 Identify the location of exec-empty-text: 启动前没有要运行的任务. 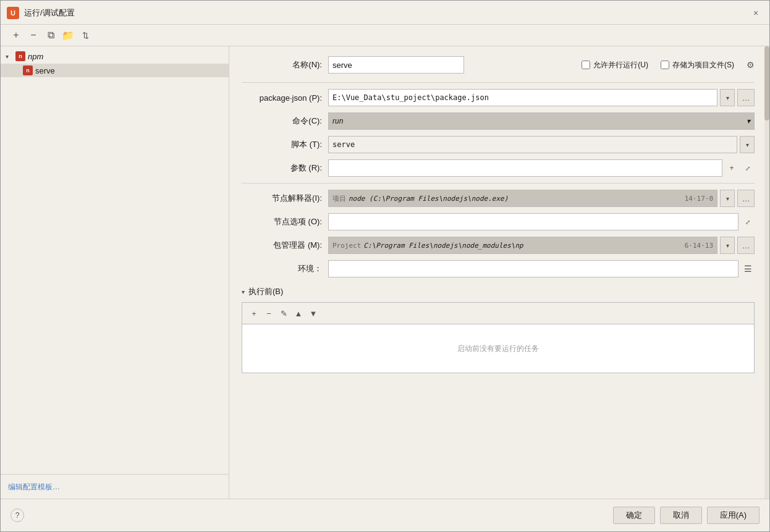
(498, 348).